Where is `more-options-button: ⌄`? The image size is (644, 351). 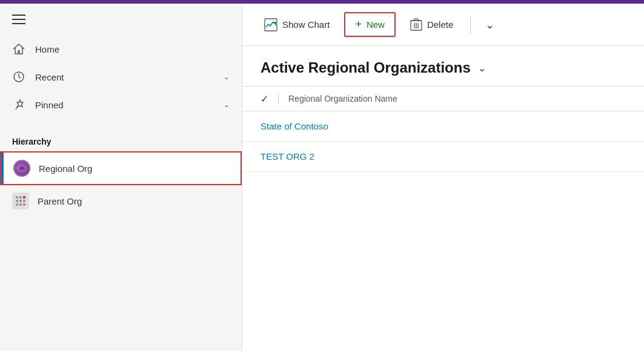
more-options-button: ⌄ is located at coordinates (490, 25).